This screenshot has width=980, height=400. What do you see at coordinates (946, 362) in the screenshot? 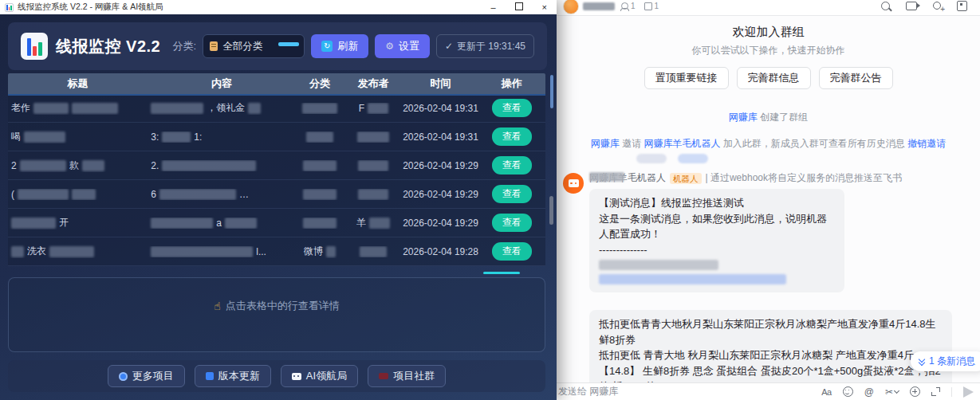
I see `new-message-pill: 1 条新消息` at bounding box center [946, 362].